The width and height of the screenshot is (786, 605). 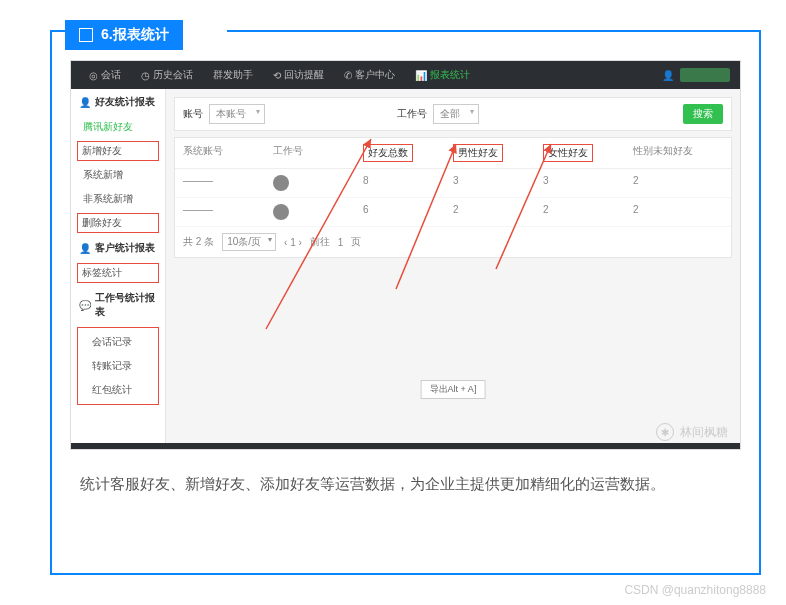 What do you see at coordinates (412, 114) in the screenshot?
I see `filter-work-label: 工作号` at bounding box center [412, 114].